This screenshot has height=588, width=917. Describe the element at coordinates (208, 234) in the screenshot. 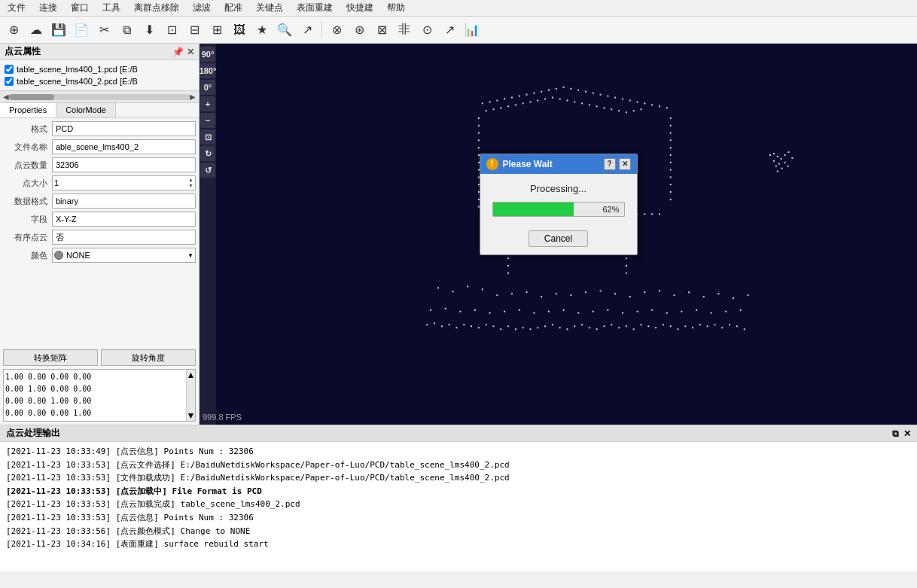

I see `side-toolbar: 90°180°0°+−⊡↻↺` at that location.